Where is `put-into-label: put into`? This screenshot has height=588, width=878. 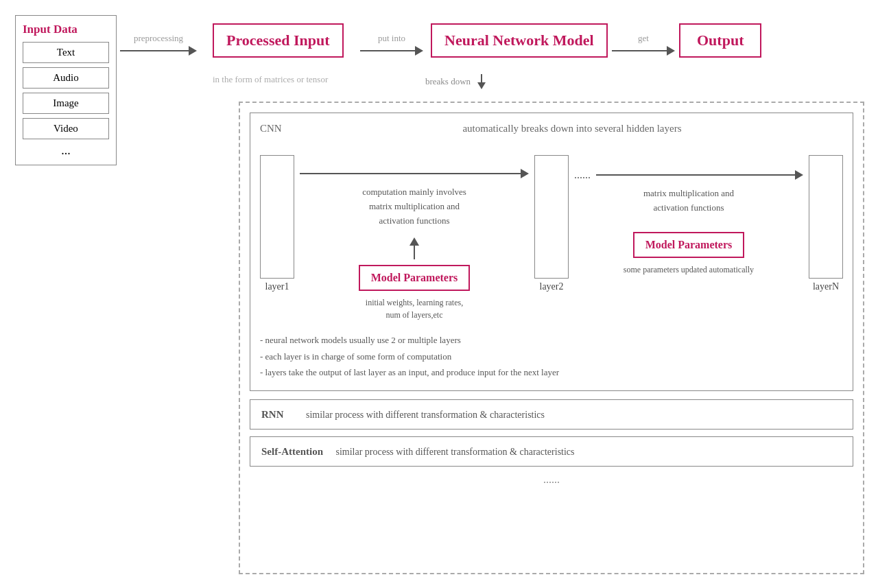 put-into-label: put into is located at coordinates (392, 38).